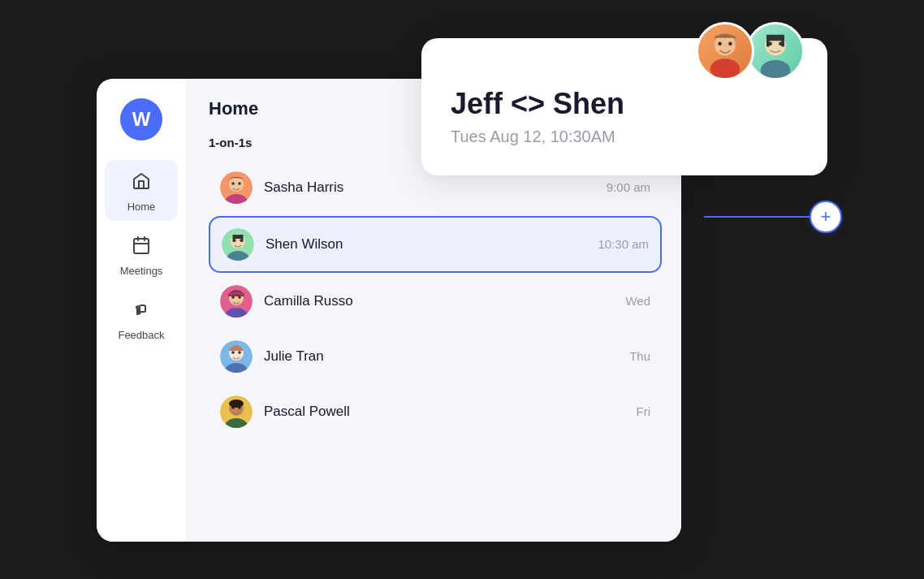 This screenshot has height=579, width=924. What do you see at coordinates (757, 217) in the screenshot?
I see `connector-line` at bounding box center [757, 217].